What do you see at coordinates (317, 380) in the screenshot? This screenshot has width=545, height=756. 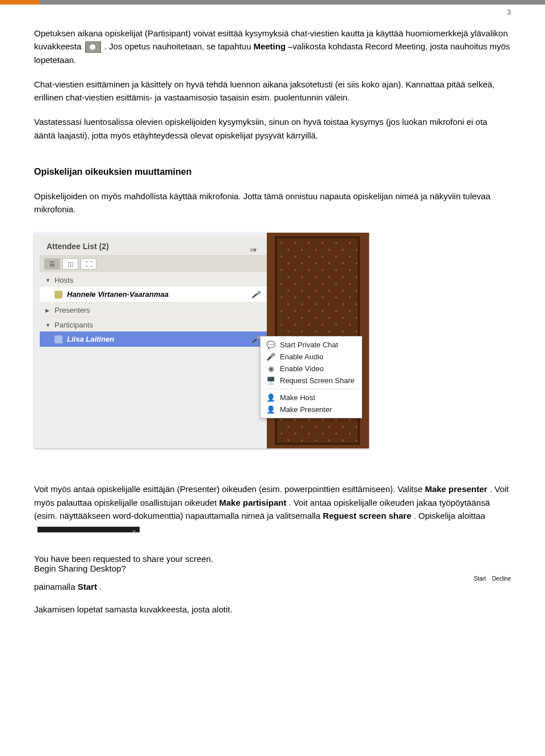 I see `ctx-label: Request Screen Share` at bounding box center [317, 380].